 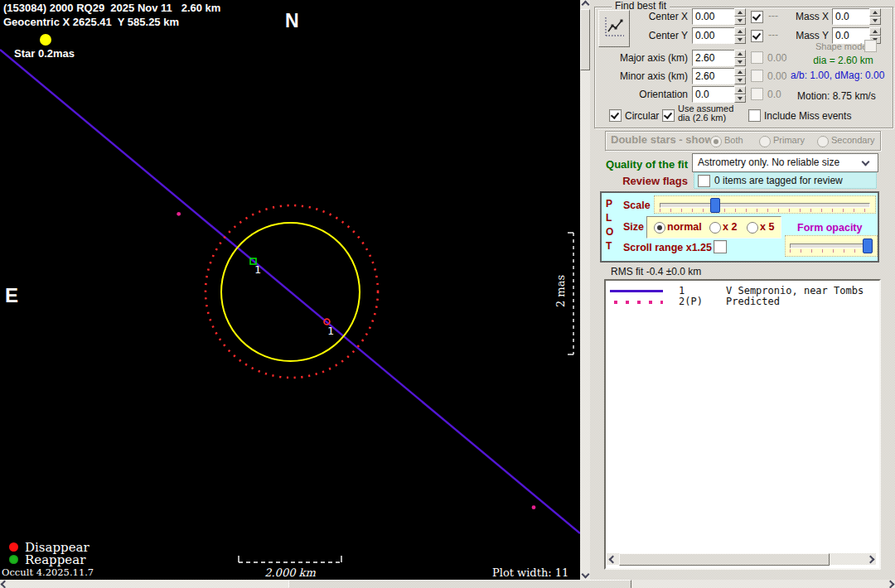 I want to click on horizontal-scrollbar, so click(x=448, y=584).